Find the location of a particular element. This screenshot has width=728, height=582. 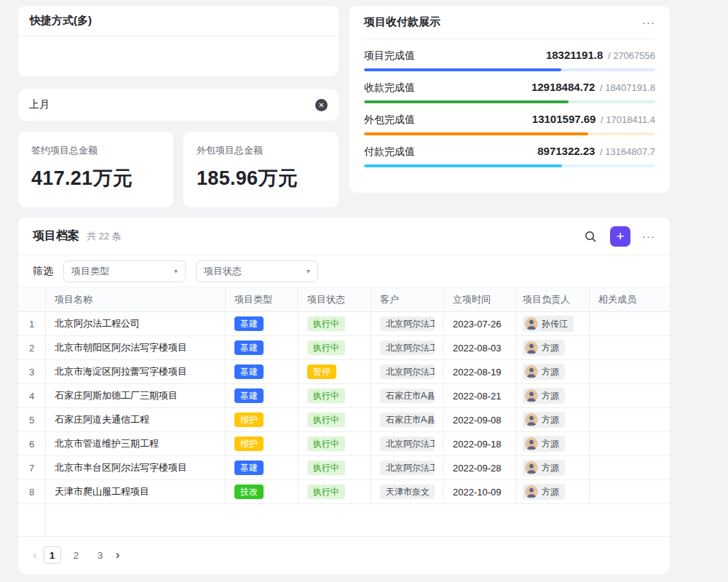

start-date: 2022-10-09 is located at coordinates (480, 492).